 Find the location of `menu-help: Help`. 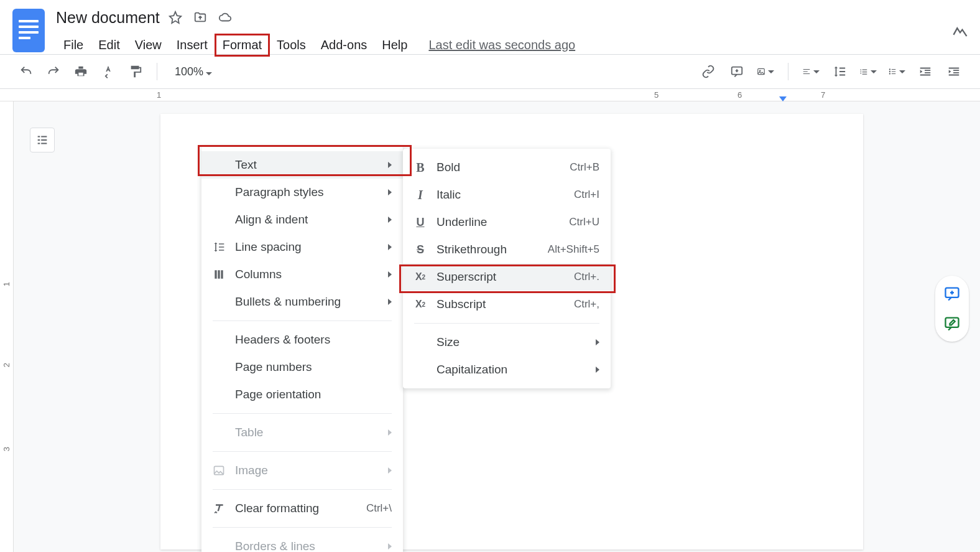

menu-help: Help is located at coordinates (394, 45).